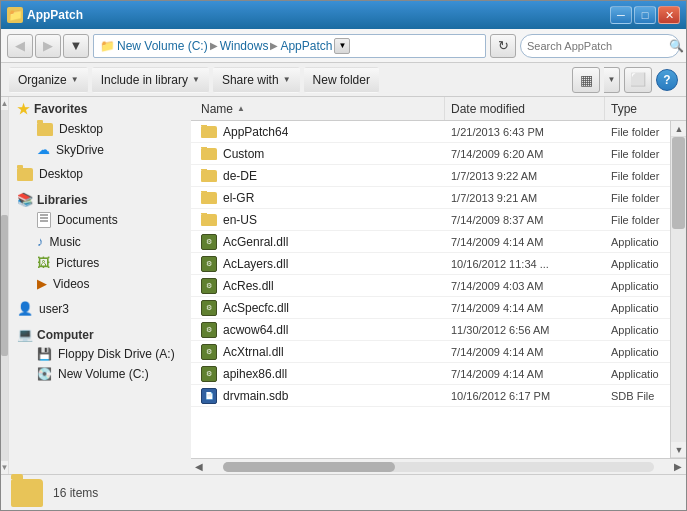 The image size is (687, 511). I want to click on view-dropdown-button: ▼, so click(612, 80).